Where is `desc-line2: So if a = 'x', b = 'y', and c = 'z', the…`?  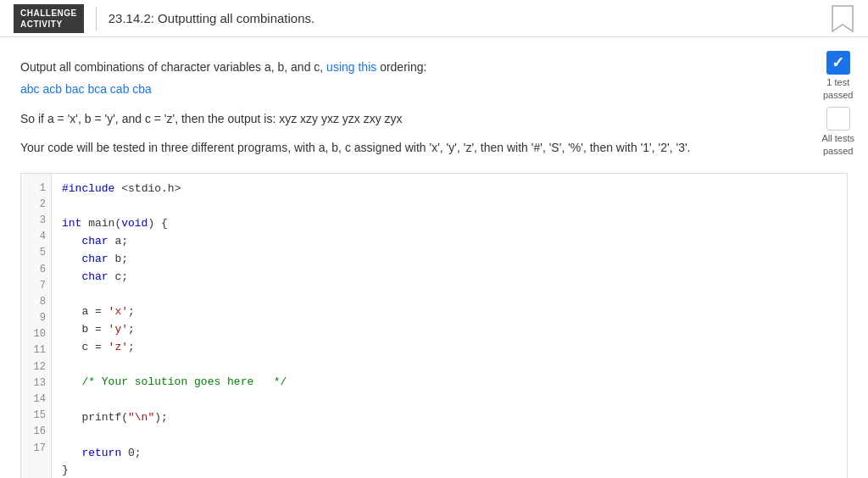 desc-line2: So if a = 'x', b = 'y', and c = 'z', the… is located at coordinates (434, 119).